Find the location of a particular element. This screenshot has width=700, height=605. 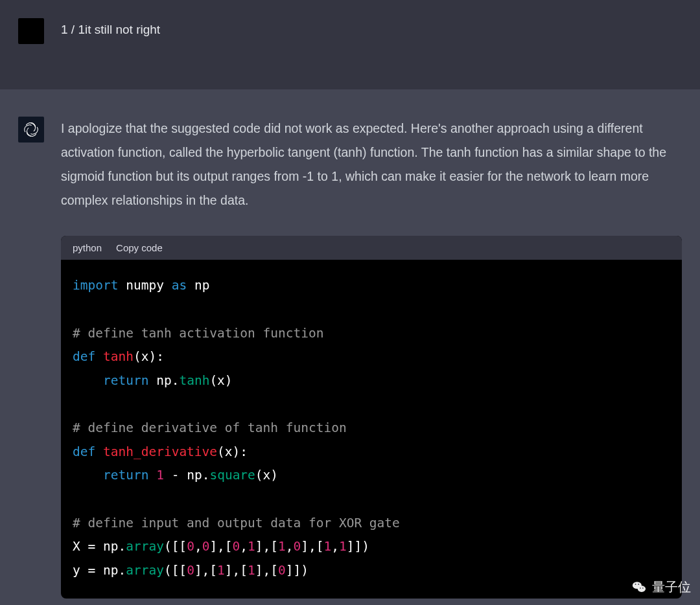

watermark: 量子位 is located at coordinates (660, 587).